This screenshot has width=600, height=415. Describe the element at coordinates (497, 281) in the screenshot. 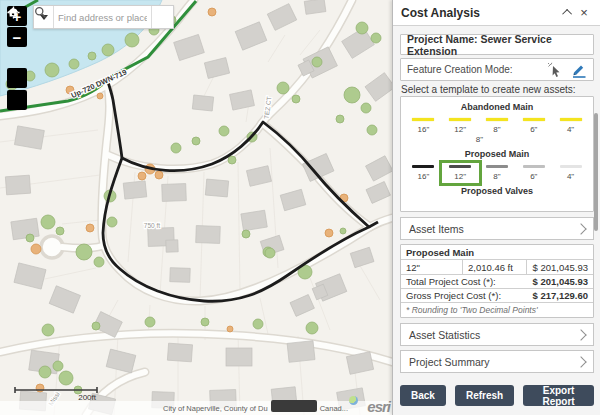

I see `cost-table: Proposed Main 12" 2,010.46 ft $ 201,045.…` at that location.